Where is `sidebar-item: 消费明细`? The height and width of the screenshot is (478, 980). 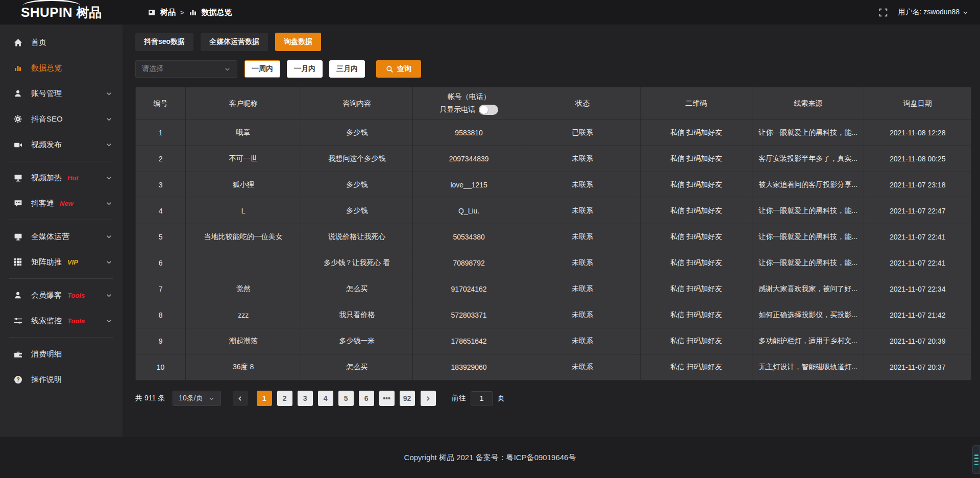
sidebar-item: 消费明细 is located at coordinates (61, 354).